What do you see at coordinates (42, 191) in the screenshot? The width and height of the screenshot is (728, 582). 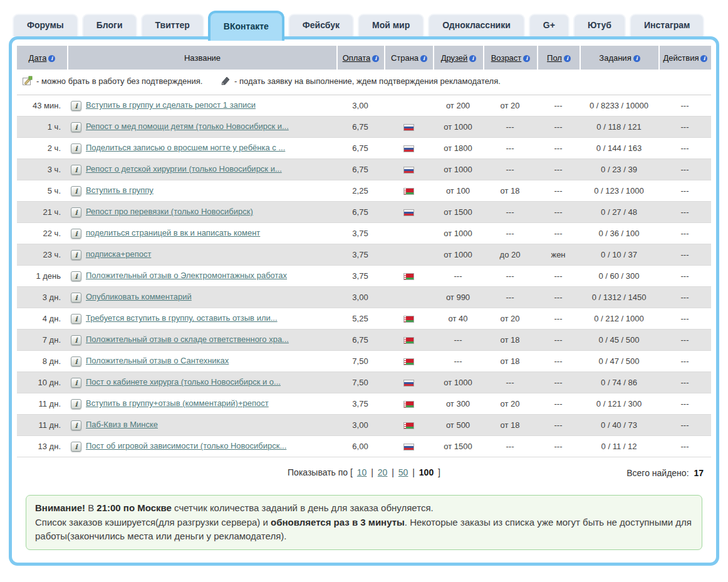 I see `cell-date: 5 ч.` at bounding box center [42, 191].